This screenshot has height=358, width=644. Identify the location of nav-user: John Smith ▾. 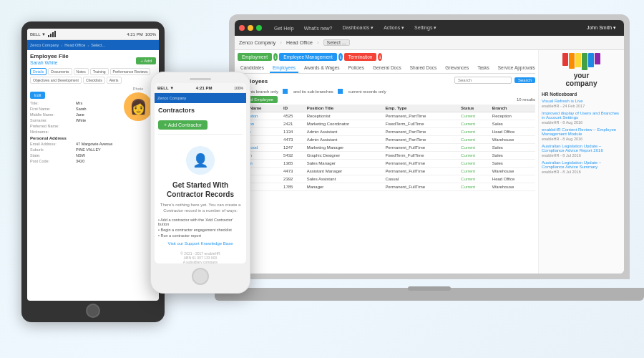
(601, 28).